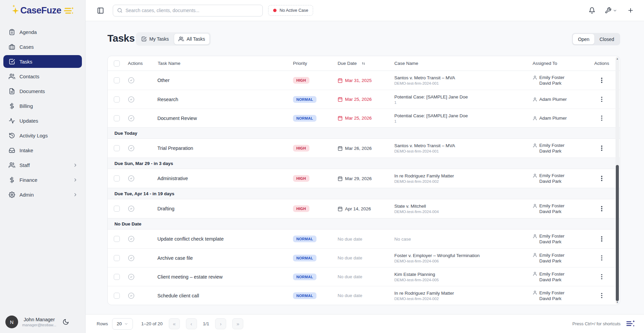  What do you see at coordinates (617, 233) in the screenshot?
I see `table-scrollbar-thumb` at bounding box center [617, 233].